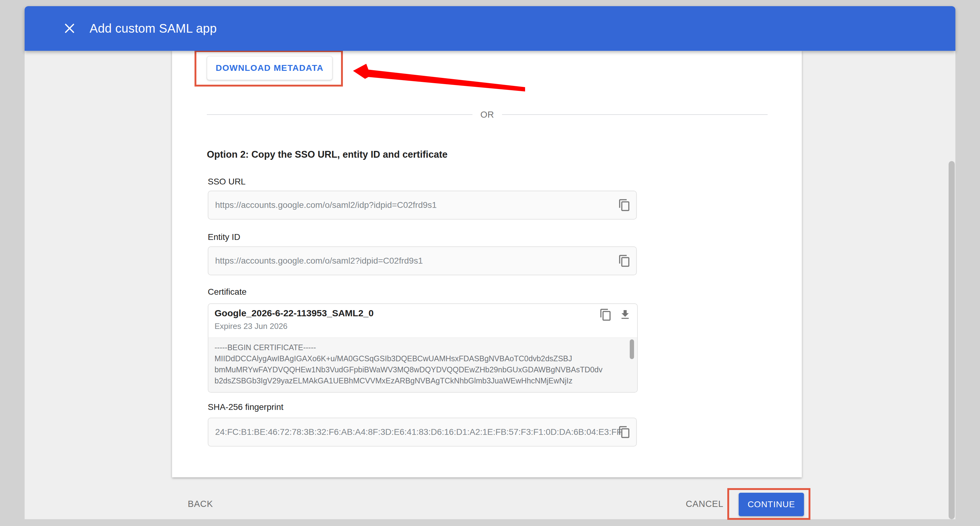 This screenshot has width=980, height=526. Describe the element at coordinates (153, 29) in the screenshot. I see `dialog-title: Add custom SAML app` at that location.